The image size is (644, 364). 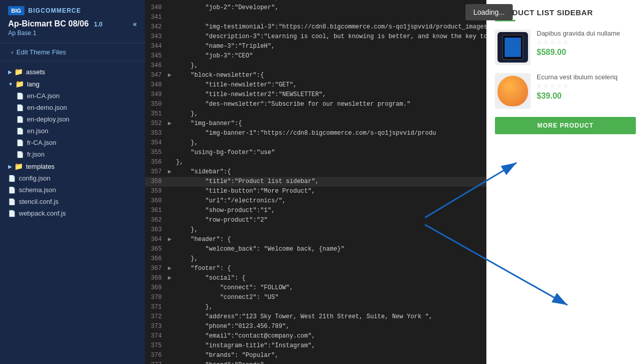 I want to click on app-version: 1.0, so click(x=99, y=24).